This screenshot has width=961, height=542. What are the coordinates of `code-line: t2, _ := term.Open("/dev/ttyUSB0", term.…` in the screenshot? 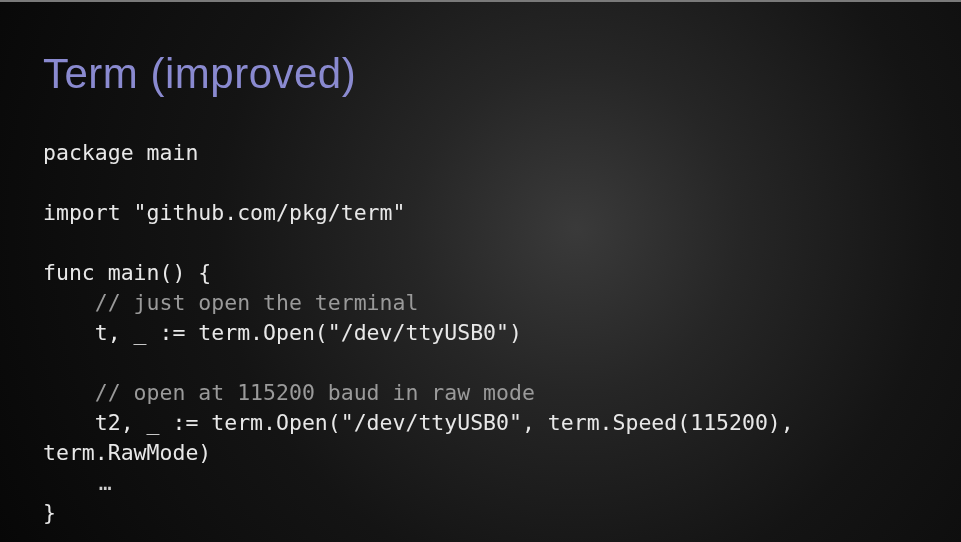 It's located at (418, 422).